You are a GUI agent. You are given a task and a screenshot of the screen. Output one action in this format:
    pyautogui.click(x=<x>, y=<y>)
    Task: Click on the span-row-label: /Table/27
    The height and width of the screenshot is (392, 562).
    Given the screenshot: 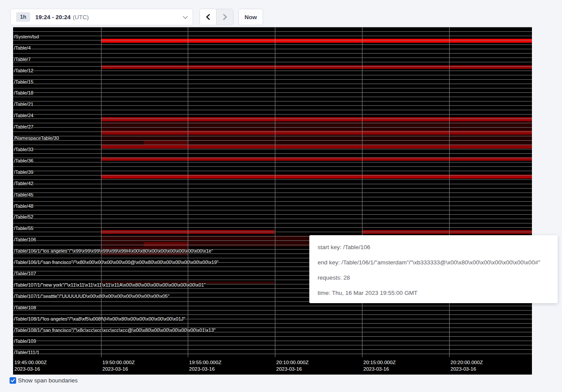 What is the action you would take?
    pyautogui.click(x=24, y=127)
    